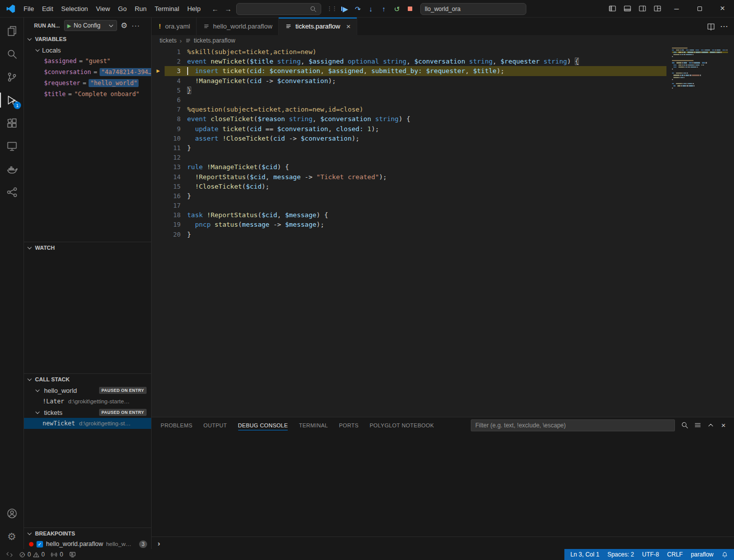 The height and width of the screenshot is (560, 734). I want to click on breakpoints-header: BREAKPOINTS, so click(88, 533).